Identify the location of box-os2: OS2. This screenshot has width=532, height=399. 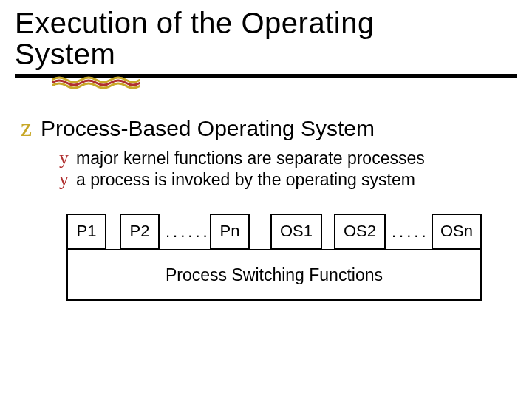
(360, 231).